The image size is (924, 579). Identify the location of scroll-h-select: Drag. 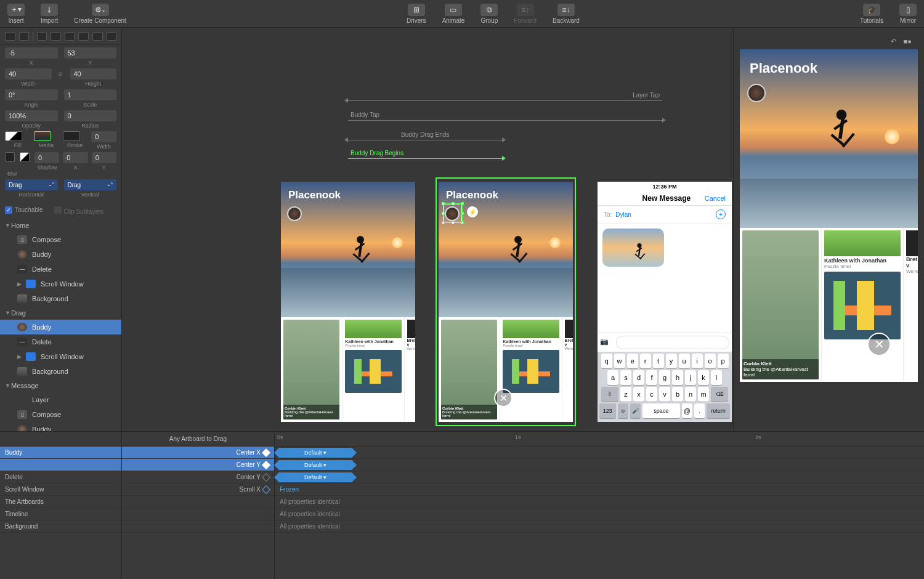
(31, 185).